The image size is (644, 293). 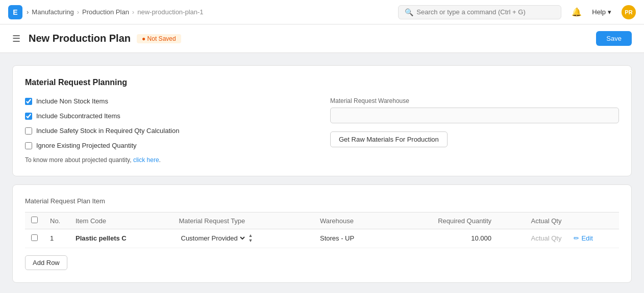 What do you see at coordinates (322, 39) in the screenshot?
I see `page-header: ☰ New Production Plan ● Not Saved Save` at bounding box center [322, 39].